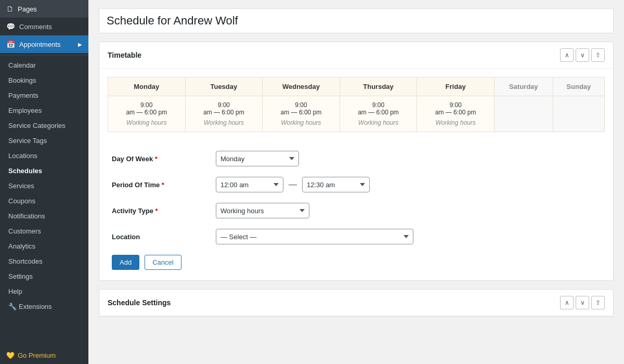 Image resolution: width=624 pixels, height=364 pixels. I want to click on col-friday: Friday, so click(456, 87).